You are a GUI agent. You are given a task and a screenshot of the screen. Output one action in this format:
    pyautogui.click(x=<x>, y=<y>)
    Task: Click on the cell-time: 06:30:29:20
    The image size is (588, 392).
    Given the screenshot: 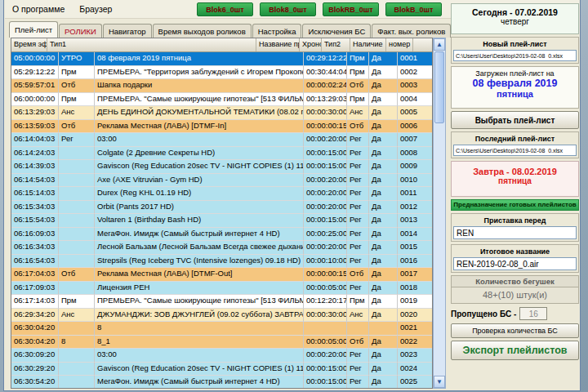 What is the action you would take?
    pyautogui.click(x=35, y=369)
    